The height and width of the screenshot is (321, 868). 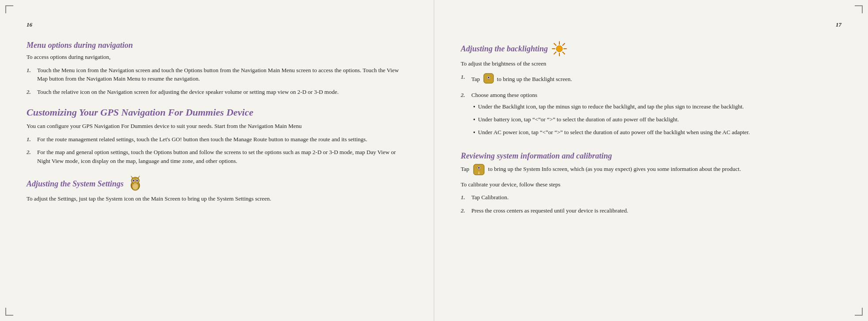 What do you see at coordinates (651, 211) in the screenshot?
I see `list-item: 2. Press the cross centers as requested …` at bounding box center [651, 211].